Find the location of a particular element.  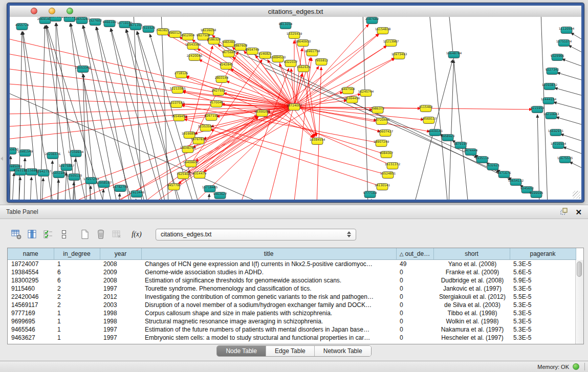

graph-node: 16543382 is located at coordinates (193, 46).